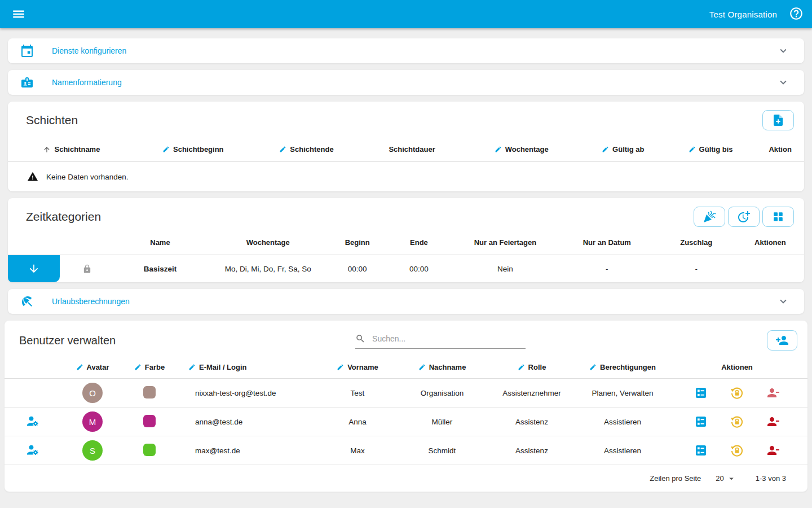 This screenshot has height=508, width=812. Describe the element at coordinates (406, 422) in the screenshot. I see `user-row: M anna@test.de Anna Müller Assistenz Ass…` at that location.